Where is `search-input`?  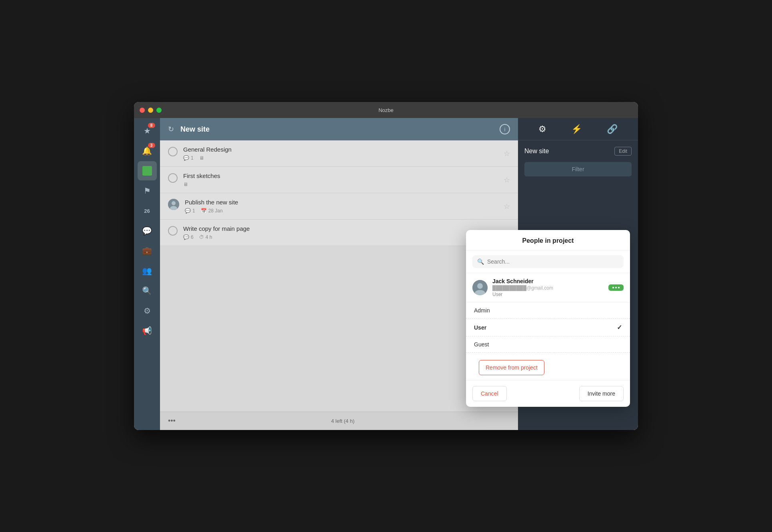 search-input is located at coordinates (553, 262).